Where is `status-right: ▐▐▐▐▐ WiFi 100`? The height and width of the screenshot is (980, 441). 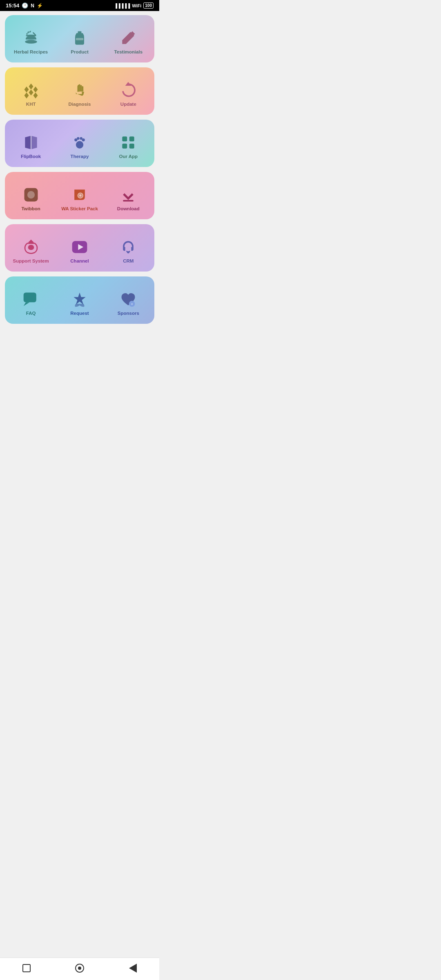
status-right: ▐▐▐▐▐ WiFi 100 is located at coordinates (134, 6).